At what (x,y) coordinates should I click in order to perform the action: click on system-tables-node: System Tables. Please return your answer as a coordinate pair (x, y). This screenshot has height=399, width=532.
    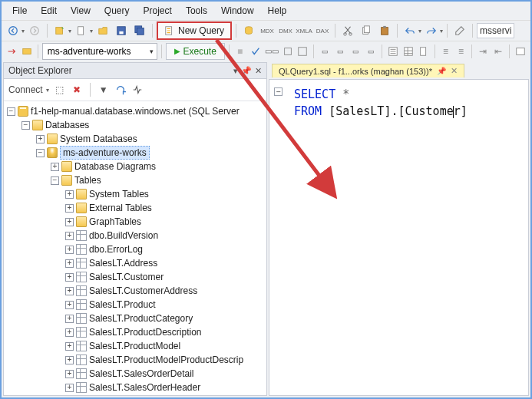
    Looking at the image, I should click on (119, 194).